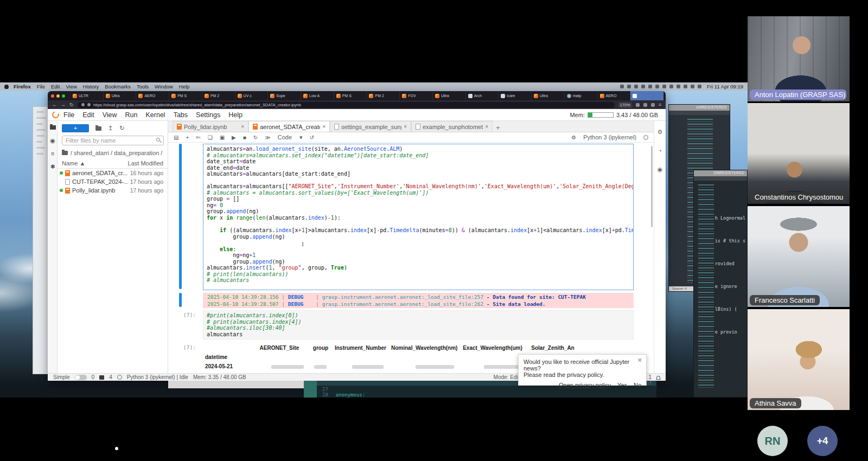 The width and height of the screenshot is (868, 461). What do you see at coordinates (198, 138) in the screenshot?
I see `cut-cell-icon: ✄` at bounding box center [198, 138].